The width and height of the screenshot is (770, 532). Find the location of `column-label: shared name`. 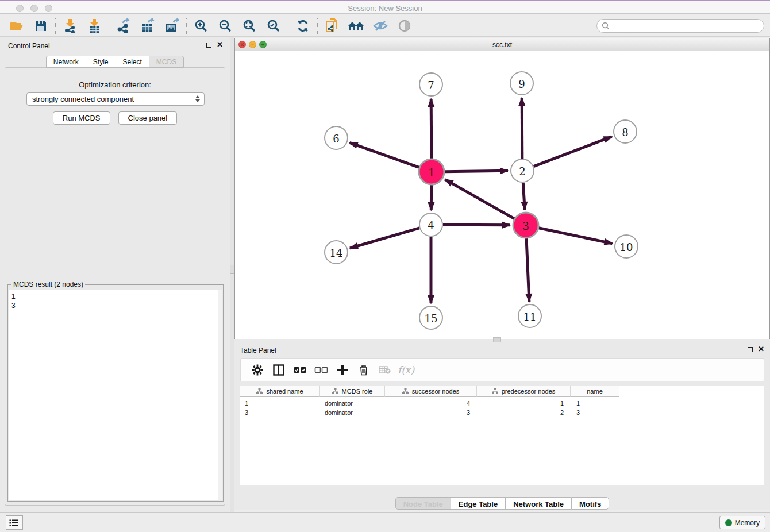

column-label: shared name is located at coordinates (284, 391).